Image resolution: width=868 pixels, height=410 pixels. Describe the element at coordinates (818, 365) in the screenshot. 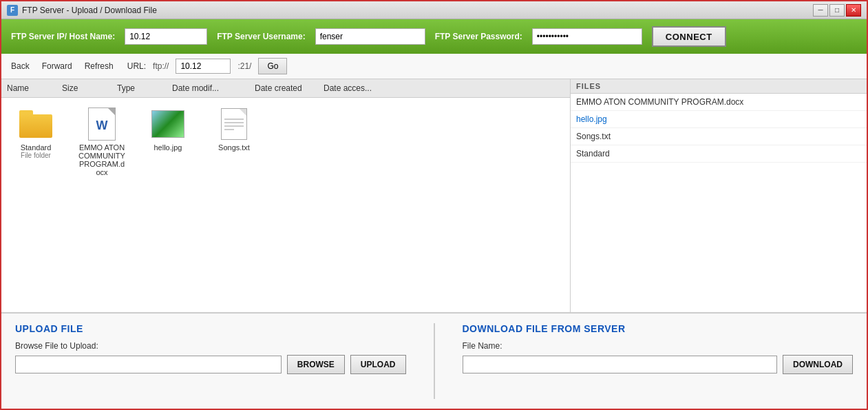

I see `download-button: DOWNLOAD` at that location.